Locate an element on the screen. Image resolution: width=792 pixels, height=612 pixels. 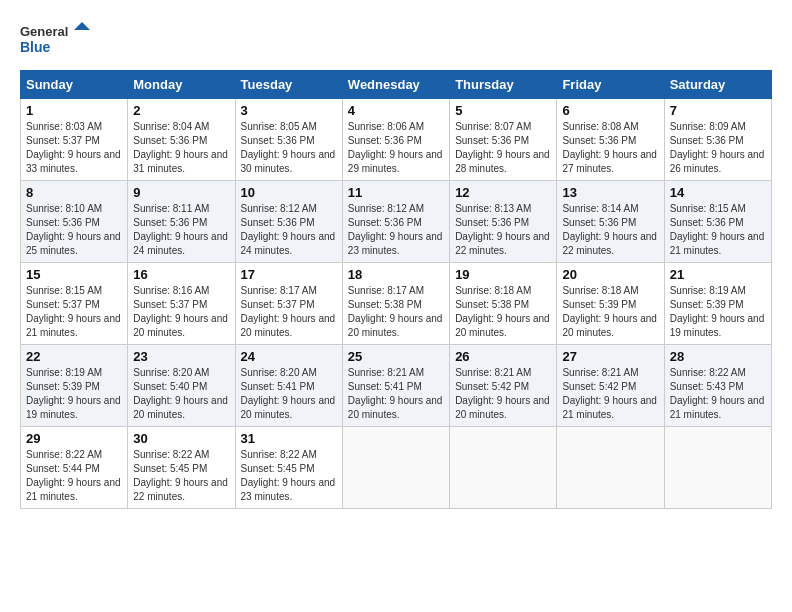
day-number: 27 is located at coordinates (610, 356).